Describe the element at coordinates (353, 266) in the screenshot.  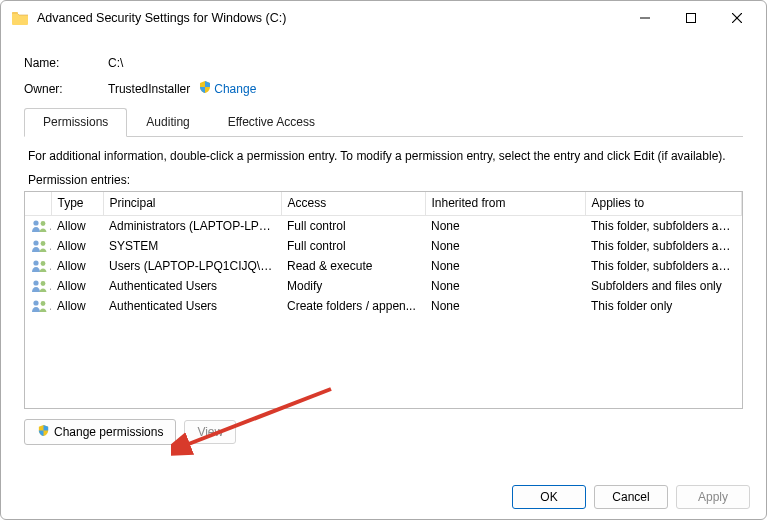
I see `cell-access: Read & execute` at that location.